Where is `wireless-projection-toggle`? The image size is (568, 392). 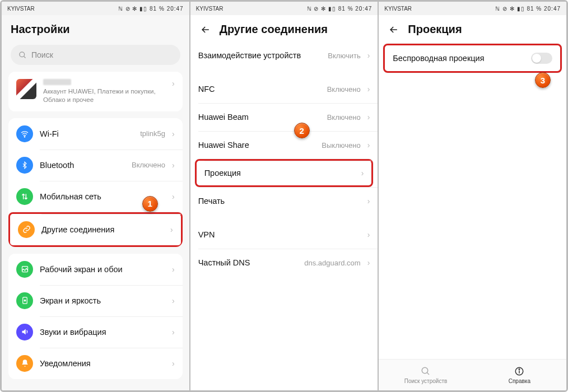 wireless-projection-toggle is located at coordinates (542, 58).